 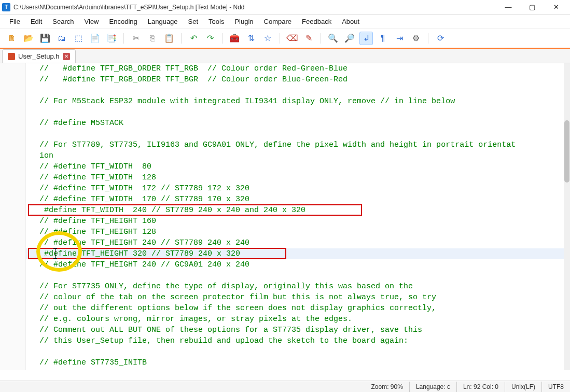 I want to click on code-line: 86// #define TFT_WIDTH 172 // ST7789 172…, so click(x=295, y=189).